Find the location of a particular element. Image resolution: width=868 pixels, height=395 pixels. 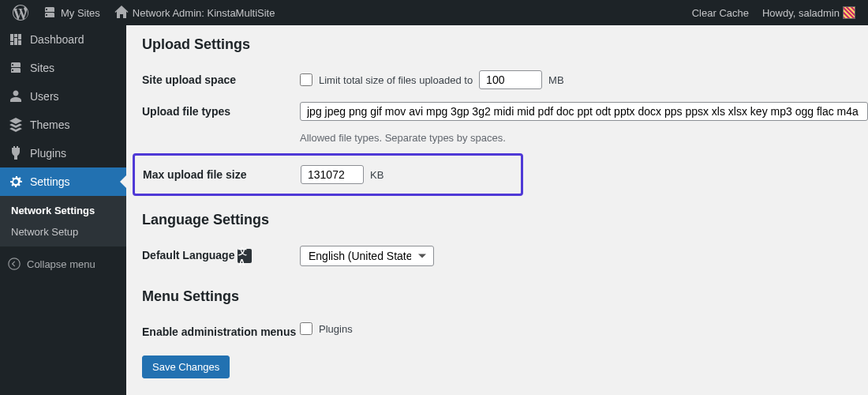

limit-upload-checkbox is located at coordinates (306, 80).